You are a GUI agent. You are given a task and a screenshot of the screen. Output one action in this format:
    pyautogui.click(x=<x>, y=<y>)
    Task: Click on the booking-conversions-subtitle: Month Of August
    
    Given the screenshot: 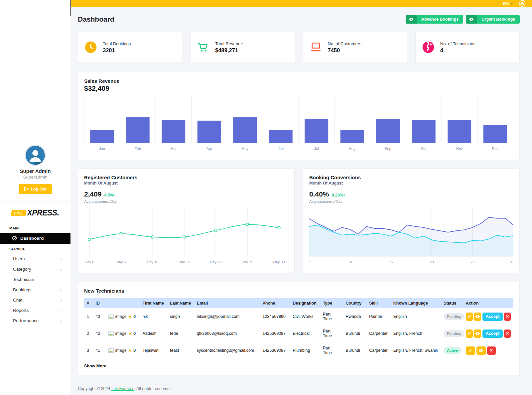 What is the action you would take?
    pyautogui.click(x=411, y=183)
    